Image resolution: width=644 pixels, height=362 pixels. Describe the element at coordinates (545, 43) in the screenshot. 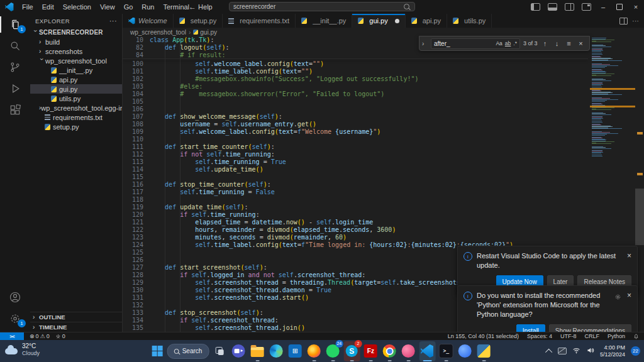

I see `previous-match-icon: ↑` at that location.